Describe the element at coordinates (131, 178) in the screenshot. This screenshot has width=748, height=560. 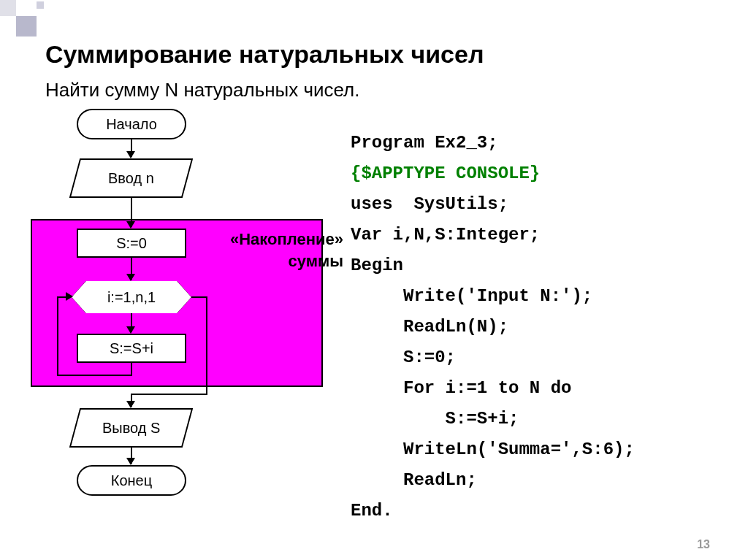
I see `flow-input-text: Ввод n` at that location.